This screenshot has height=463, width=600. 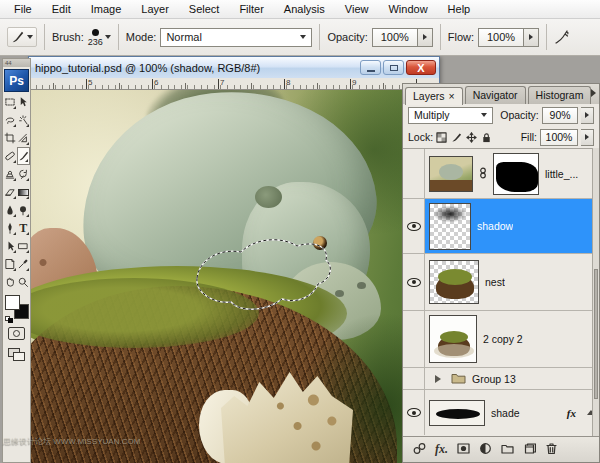 What do you see at coordinates (10, 174) in the screenshot?
I see `clone-stamp-tool` at bounding box center [10, 174].